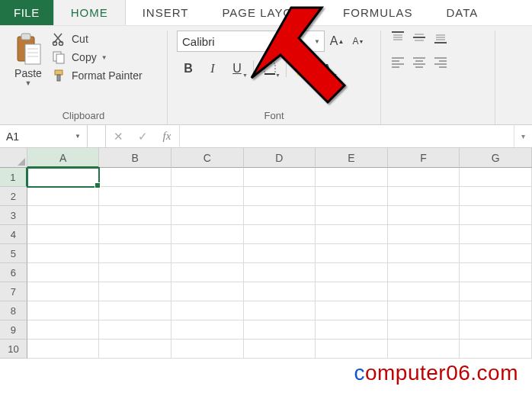 The height and width of the screenshot is (396, 532). What do you see at coordinates (28, 83) in the screenshot?
I see `chevron-down-icon: ▼` at bounding box center [28, 83].